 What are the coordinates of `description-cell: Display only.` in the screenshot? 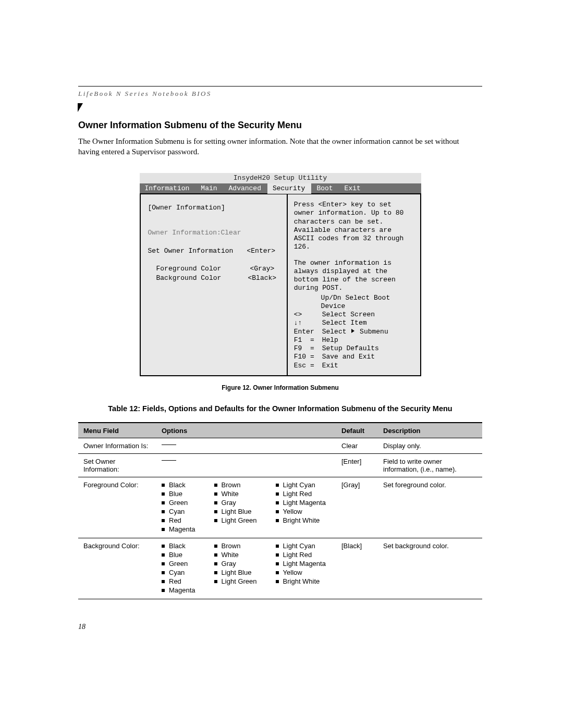 It's located at (430, 446).